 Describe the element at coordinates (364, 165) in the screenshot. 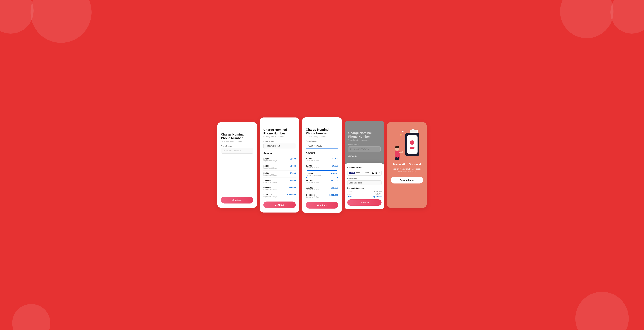

I see `screen-4-wrapper: ‹ Charge NominalPhone Number Carefully e…` at that location.